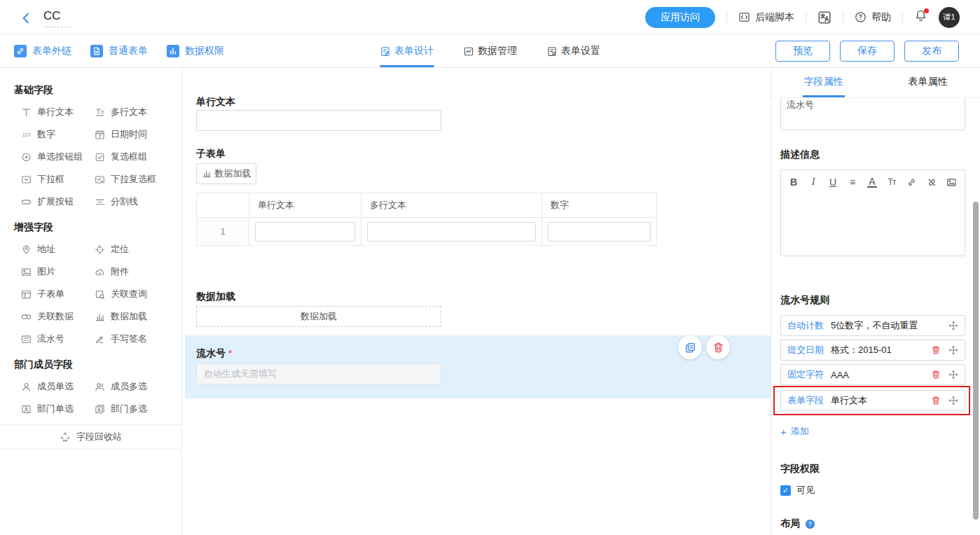  What do you see at coordinates (135, 157) in the screenshot?
I see `field-item-checkbox-group: 复选框组` at bounding box center [135, 157].